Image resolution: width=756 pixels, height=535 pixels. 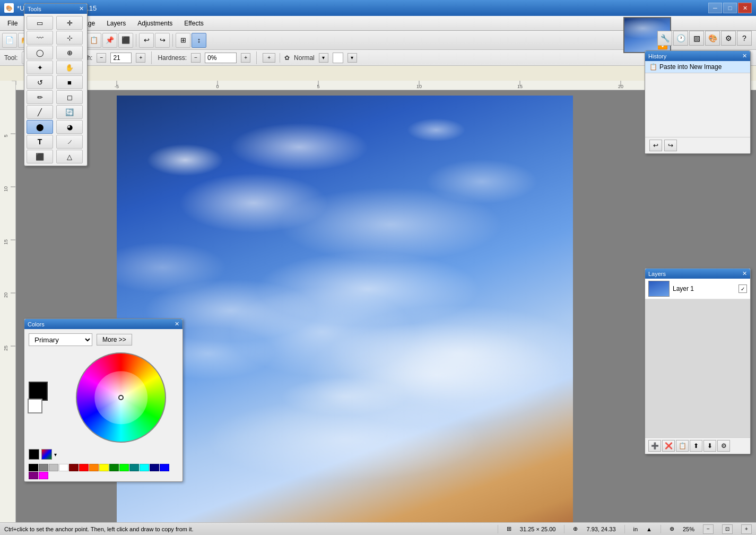 What do you see at coordinates (698, 289) in the screenshot?
I see `layer-item-0: Layer 1 ✓` at bounding box center [698, 289].